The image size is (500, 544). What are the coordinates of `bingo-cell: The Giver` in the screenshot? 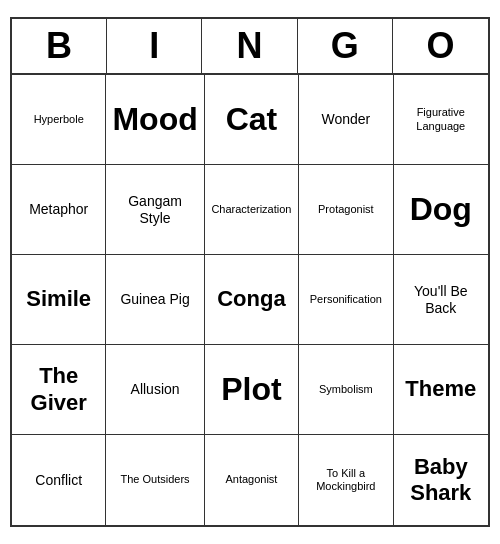 It's located at (59, 390).